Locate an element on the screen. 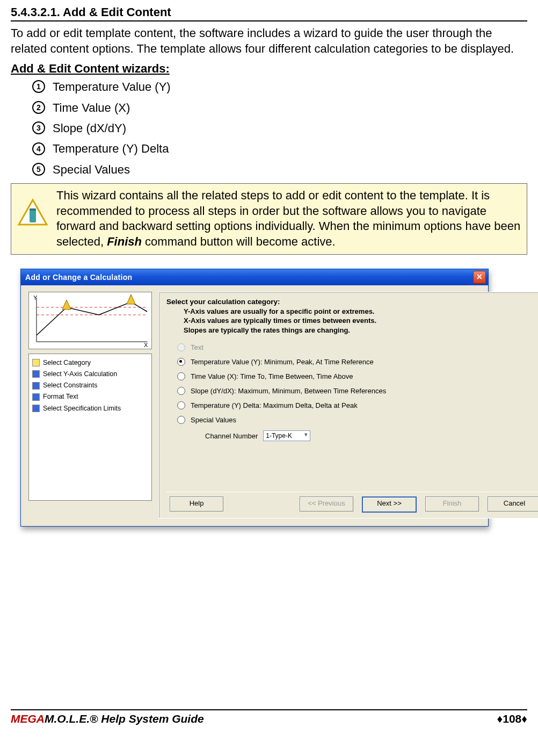 Image resolution: width=538 pixels, height=756 pixels. previous-button: << Previous is located at coordinates (326, 504).